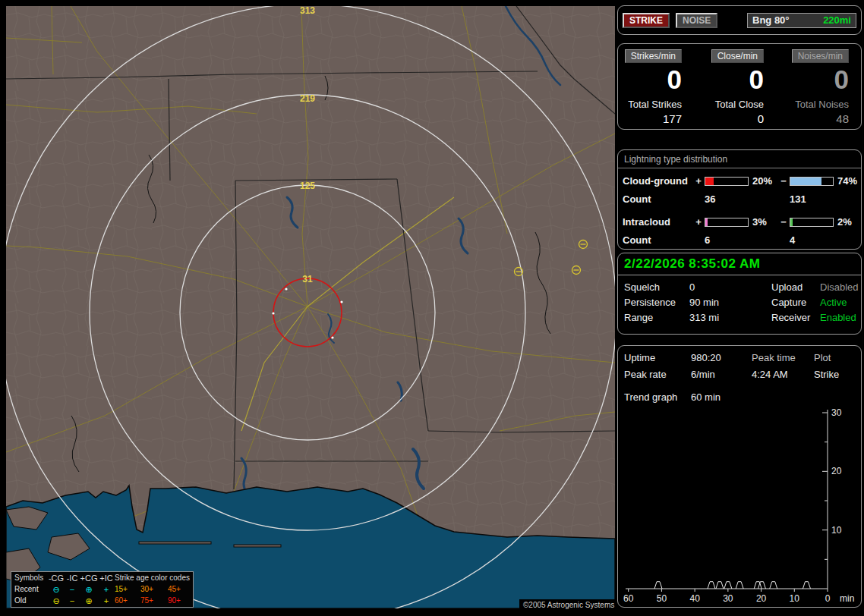 This screenshot has width=864, height=616. Describe the element at coordinates (31, 601) in the screenshot. I see `legend-row-old-label: Old` at that location.